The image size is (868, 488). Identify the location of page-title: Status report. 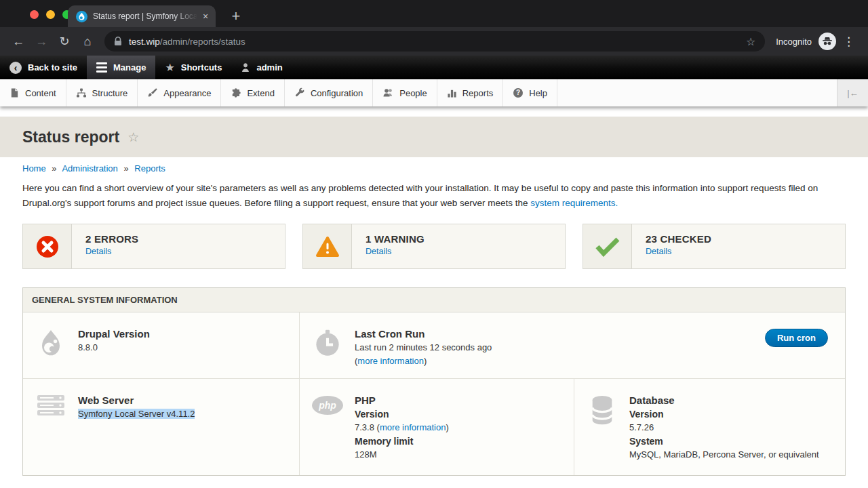
(71, 137).